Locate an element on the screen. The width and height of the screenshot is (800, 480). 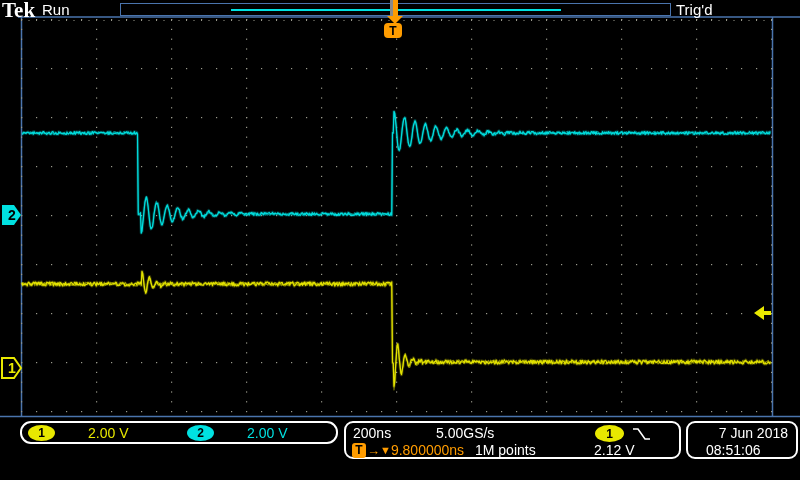
sample-rate: 5.00GS/s is located at coordinates (465, 433).